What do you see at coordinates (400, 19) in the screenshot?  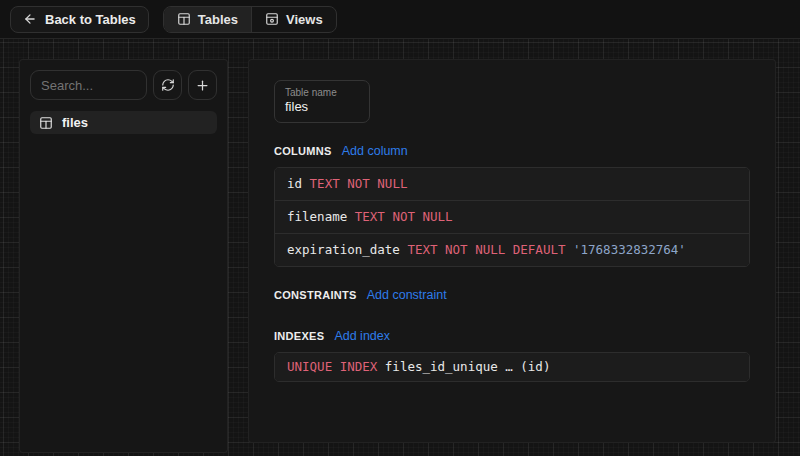 I see `top-bar: Back to Tables Tables Views` at bounding box center [400, 19].